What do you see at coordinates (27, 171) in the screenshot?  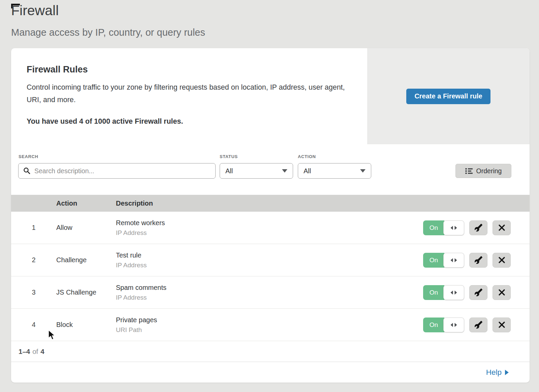 I see `search-icon` at bounding box center [27, 171].